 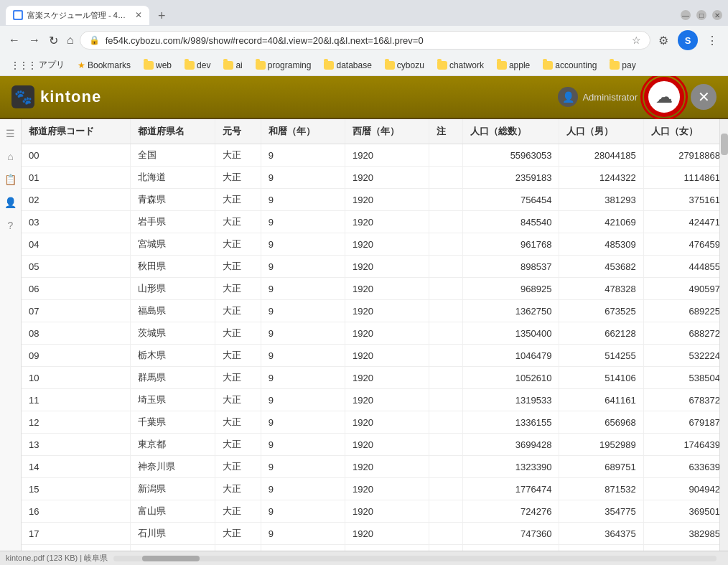 What do you see at coordinates (688, 40) in the screenshot?
I see `user-avatar: S` at bounding box center [688, 40].